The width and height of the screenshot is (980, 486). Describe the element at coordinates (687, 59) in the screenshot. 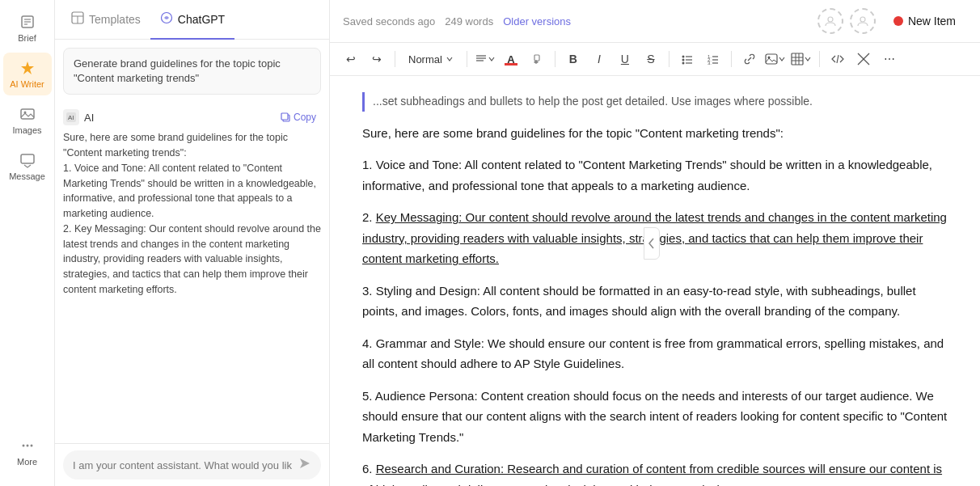

I see `bullet-list-button` at that location.